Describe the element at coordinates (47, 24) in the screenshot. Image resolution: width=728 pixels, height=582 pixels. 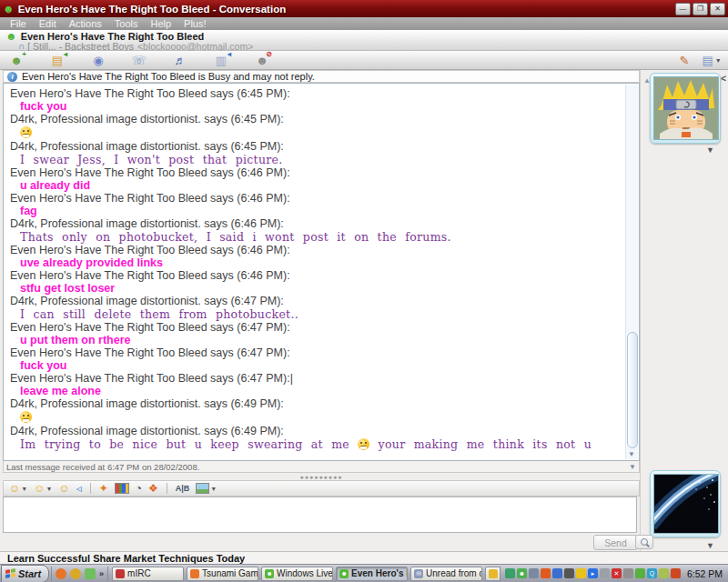
I see `menu-edit: Edit` at that location.